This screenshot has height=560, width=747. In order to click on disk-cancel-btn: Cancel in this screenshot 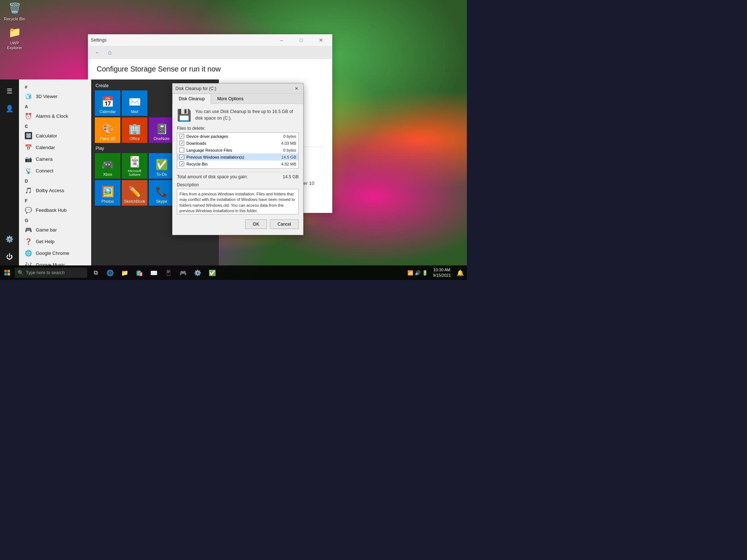, I will do `click(285, 224)`.